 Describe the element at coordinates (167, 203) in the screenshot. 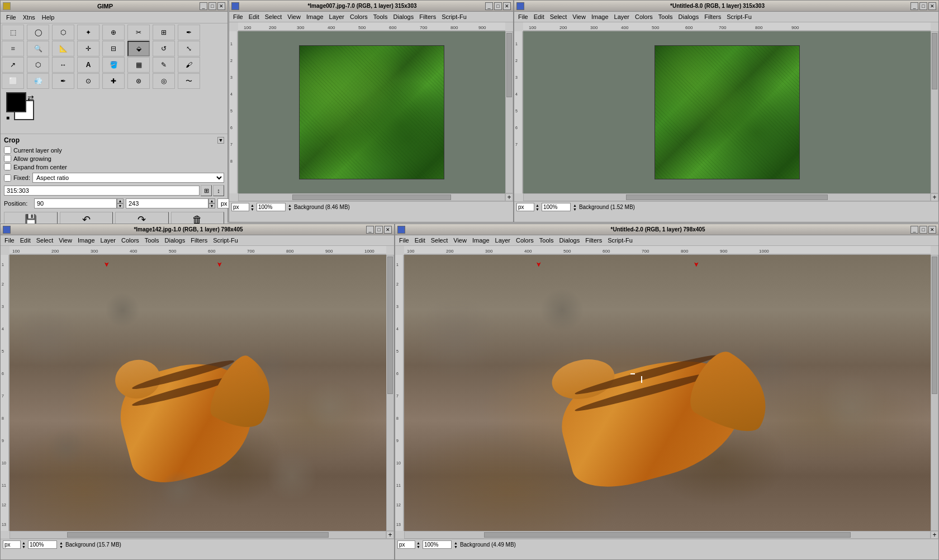

I see `pos-y-input` at that location.